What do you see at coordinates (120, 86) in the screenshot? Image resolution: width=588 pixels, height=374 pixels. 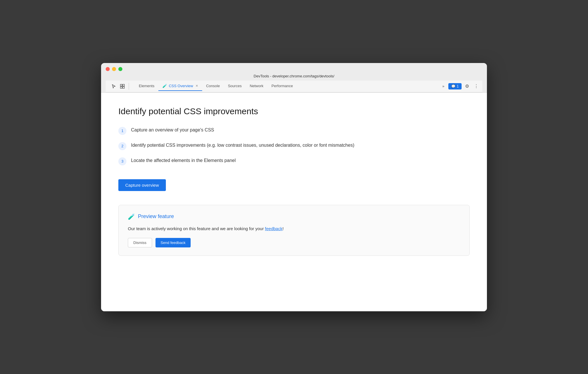 I see `tab-toolbar` at bounding box center [120, 86].